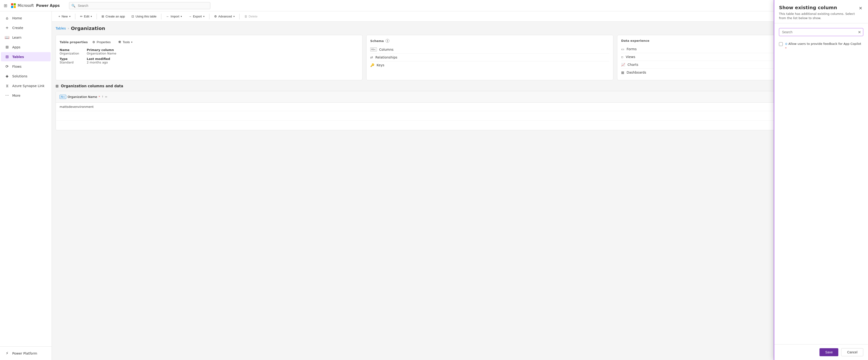  What do you see at coordinates (92, 86) in the screenshot?
I see `columns-section-title: Organization columns and data` at bounding box center [92, 86].